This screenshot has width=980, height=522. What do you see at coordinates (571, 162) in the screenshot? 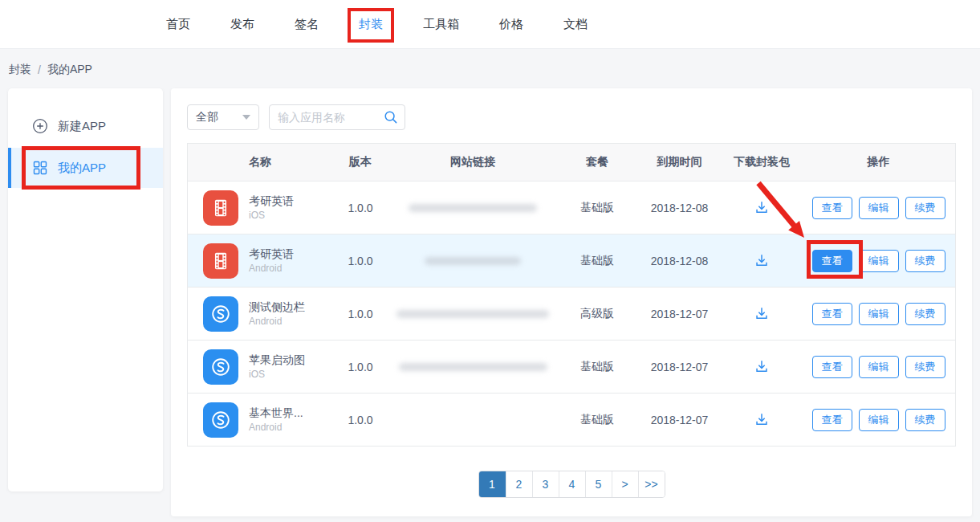
I see `table-header-row: 名称 版本 网站链接 套餐 到期时间 下载封装包 操作` at bounding box center [571, 162].